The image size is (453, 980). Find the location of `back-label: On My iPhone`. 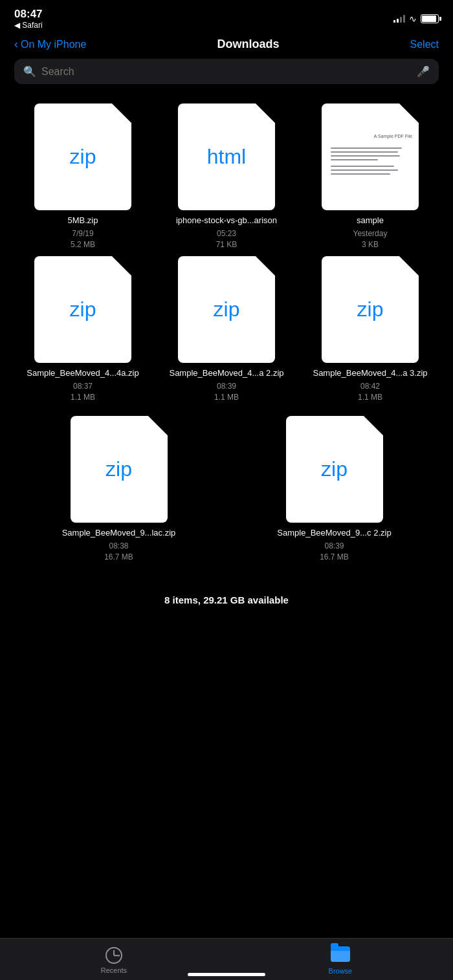

back-label: On My iPhone is located at coordinates (53, 45).